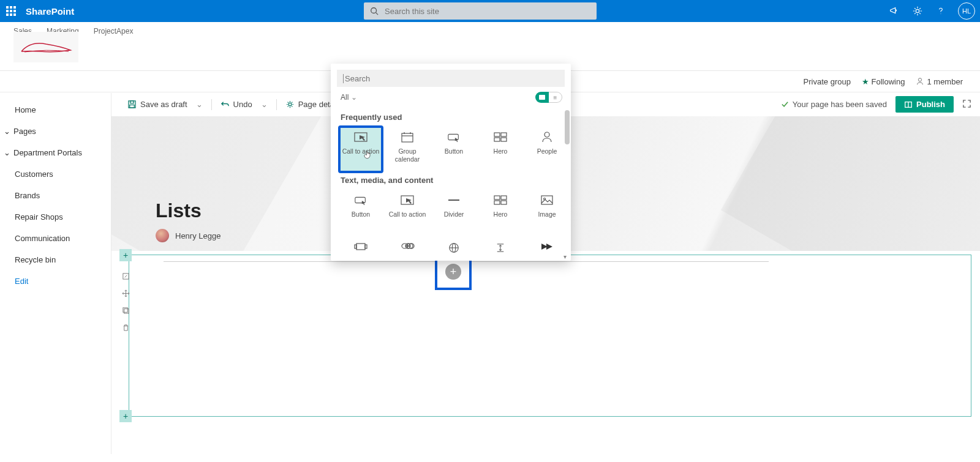  Describe the element at coordinates (407, 212) in the screenshot. I see `webpart-call-to-action-2: Call to action` at that location.